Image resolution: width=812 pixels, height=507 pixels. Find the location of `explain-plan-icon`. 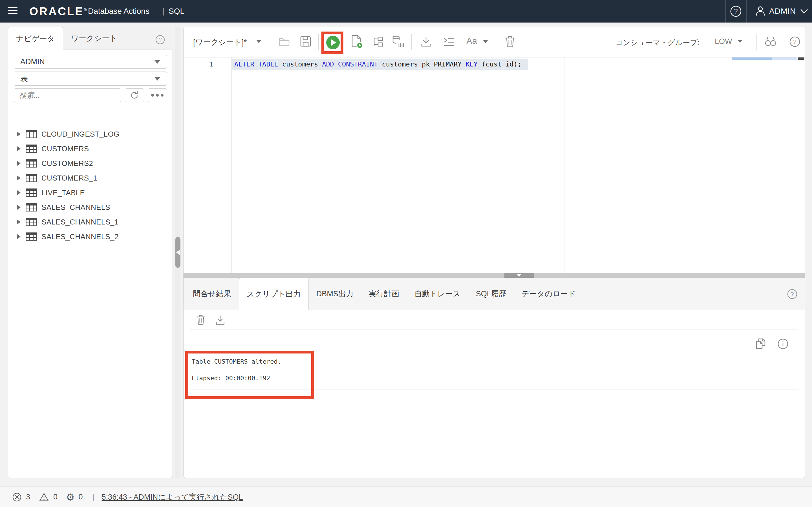

explain-plan-icon is located at coordinates (378, 42).